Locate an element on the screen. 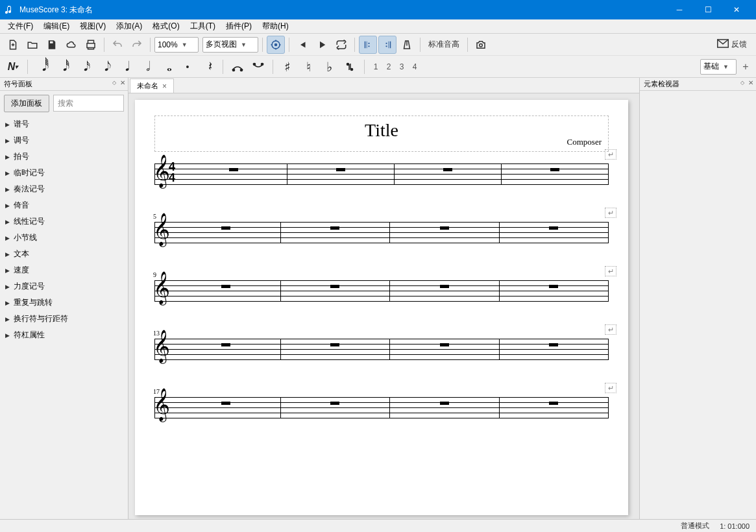  close-button: ✕ is located at coordinates (737, 10).